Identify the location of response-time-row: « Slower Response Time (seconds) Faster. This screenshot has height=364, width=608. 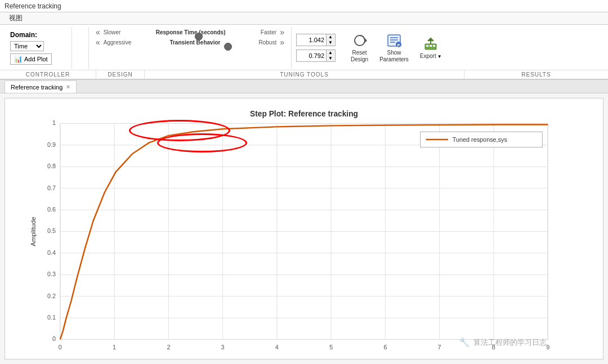
(190, 32).